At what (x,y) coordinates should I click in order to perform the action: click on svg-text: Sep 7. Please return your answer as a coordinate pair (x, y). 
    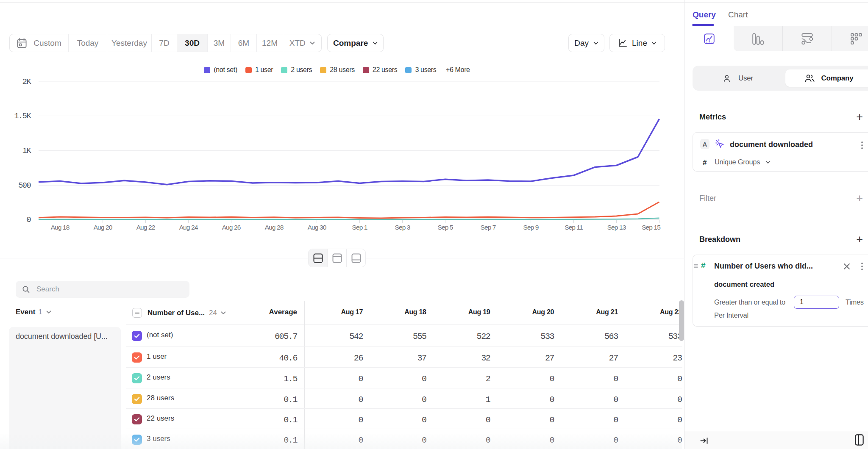
    Looking at the image, I should click on (488, 227).